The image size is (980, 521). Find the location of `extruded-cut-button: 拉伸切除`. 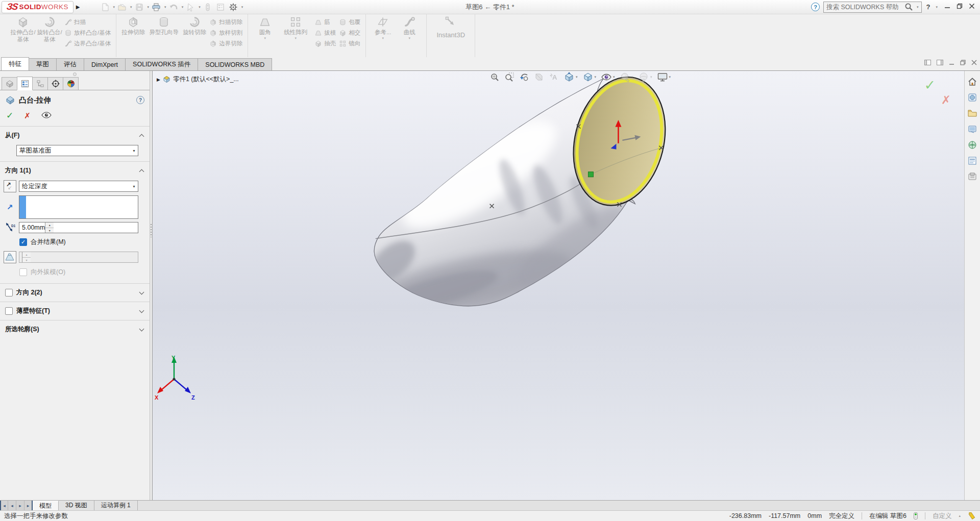

extruded-cut-button: 拉伸切除 is located at coordinates (133, 26).